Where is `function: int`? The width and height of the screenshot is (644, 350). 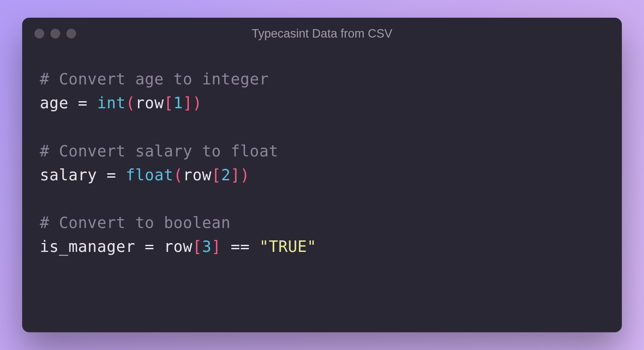 function: int is located at coordinates (111, 103).